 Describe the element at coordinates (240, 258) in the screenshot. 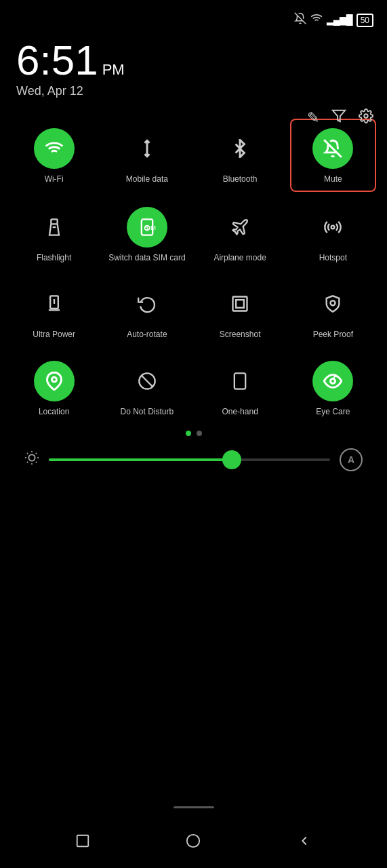

I see `airplane-tile-label: Airplane mode` at that location.